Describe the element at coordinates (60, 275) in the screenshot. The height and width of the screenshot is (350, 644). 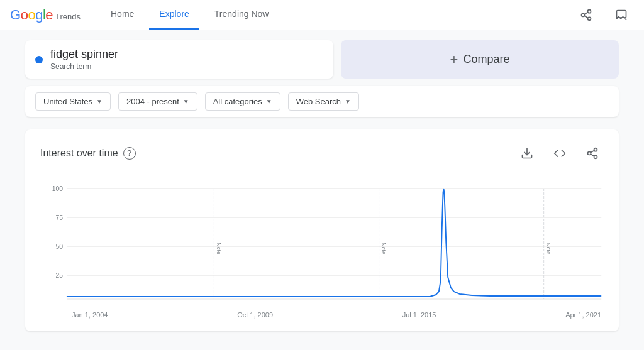
I see `svg-text: 25` at that location.